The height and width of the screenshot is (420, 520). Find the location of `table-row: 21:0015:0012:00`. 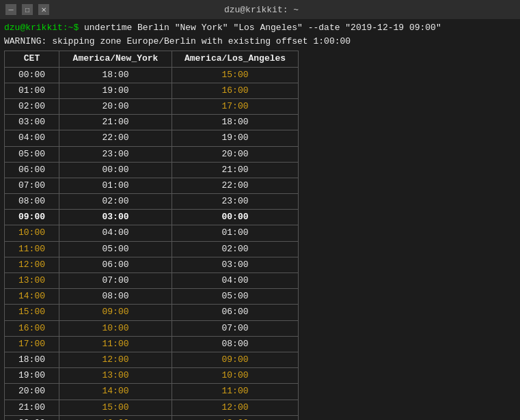

table-row: 21:0015:0012:00 is located at coordinates (152, 407).